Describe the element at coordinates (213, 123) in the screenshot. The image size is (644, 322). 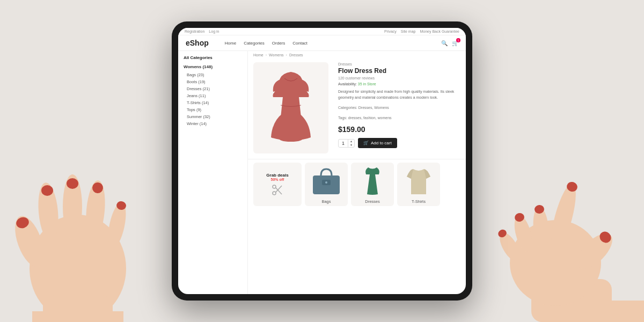
I see `sidebar-item-winter: Winter (14)` at that location.